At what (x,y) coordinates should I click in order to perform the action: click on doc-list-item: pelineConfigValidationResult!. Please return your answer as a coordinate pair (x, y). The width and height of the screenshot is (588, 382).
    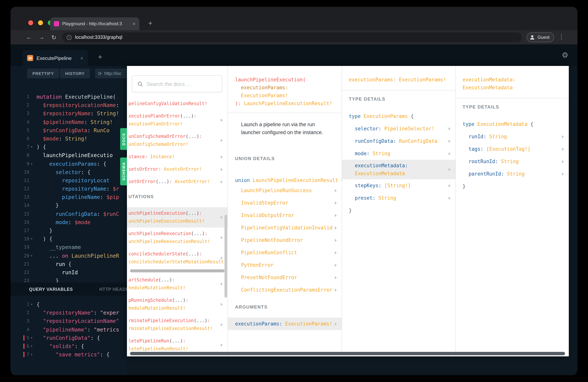
    Looking at the image, I should click on (177, 104).